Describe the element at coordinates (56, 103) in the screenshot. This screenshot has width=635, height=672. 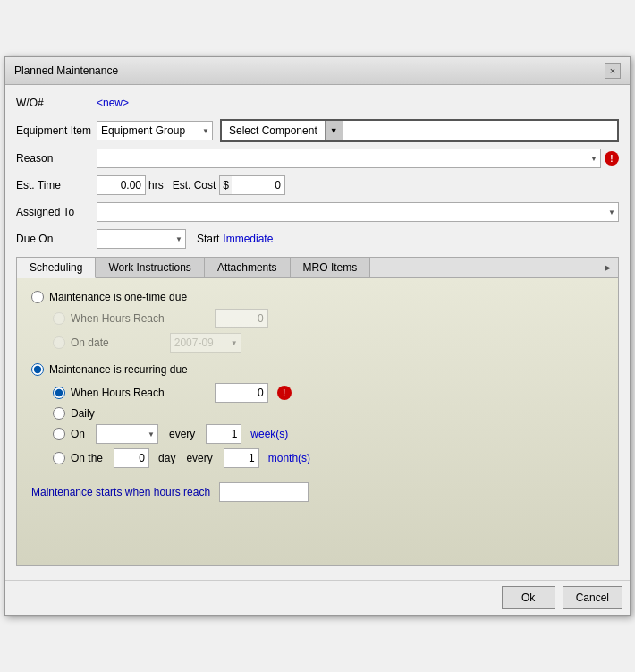
I see `wo-label: W/O#` at that location.